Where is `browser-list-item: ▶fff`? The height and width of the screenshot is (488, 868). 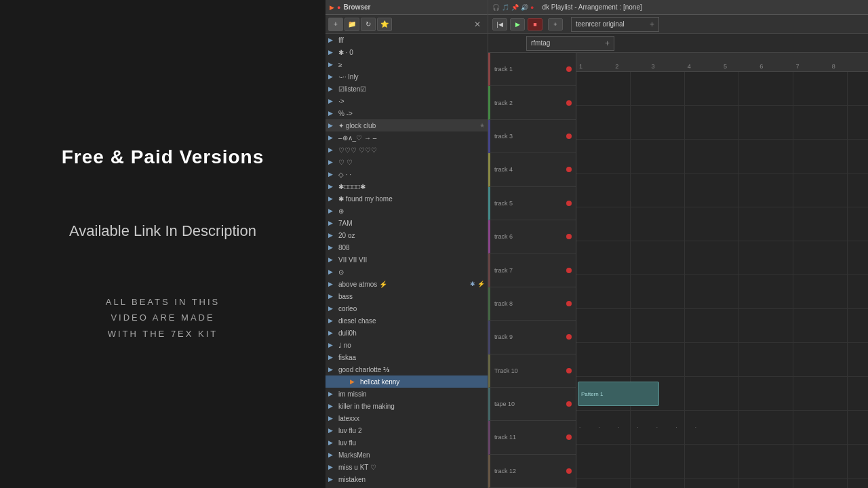 browser-list-item: ▶fff is located at coordinates (407, 40).